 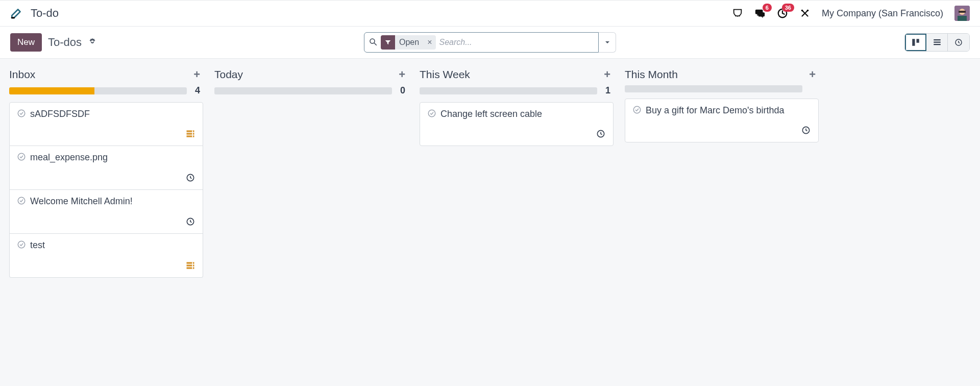 What do you see at coordinates (651, 75) in the screenshot?
I see `column-title: This Month` at bounding box center [651, 75].